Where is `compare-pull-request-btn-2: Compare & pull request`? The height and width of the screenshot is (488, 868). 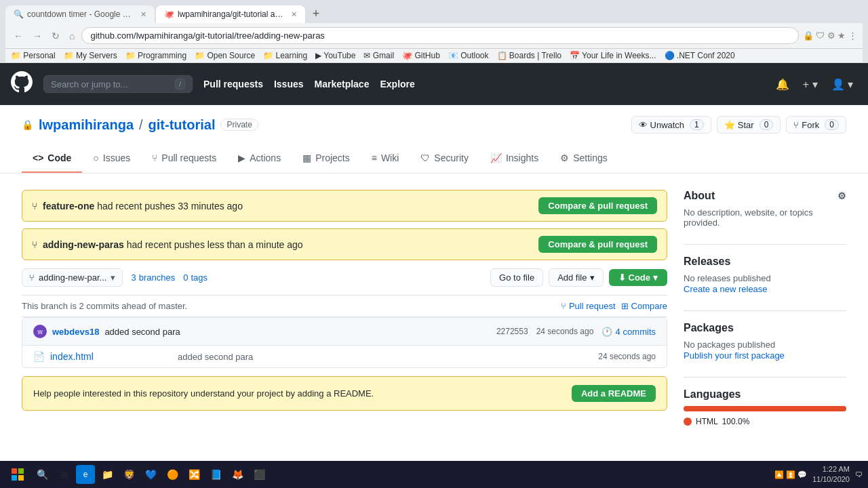
compare-pull-request-btn-2: Compare & pull request is located at coordinates (598, 244).